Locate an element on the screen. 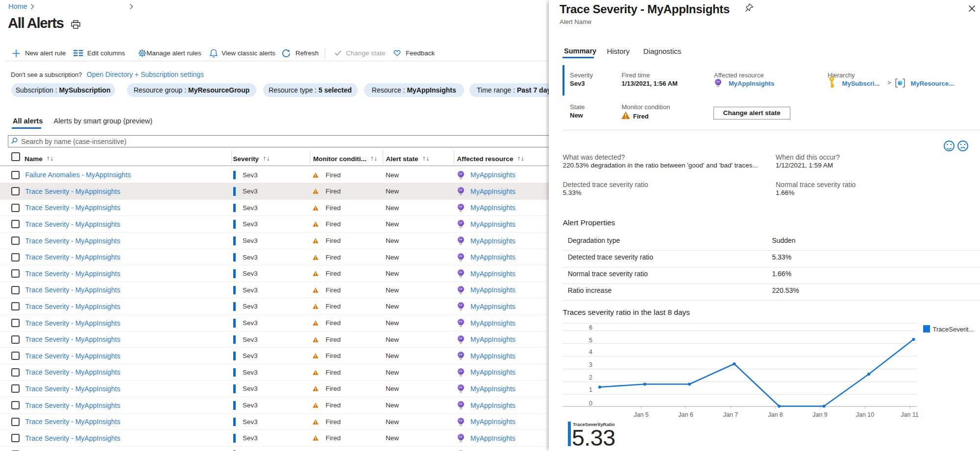 The image size is (980, 451). svg-text: Jan 8 is located at coordinates (775, 415).